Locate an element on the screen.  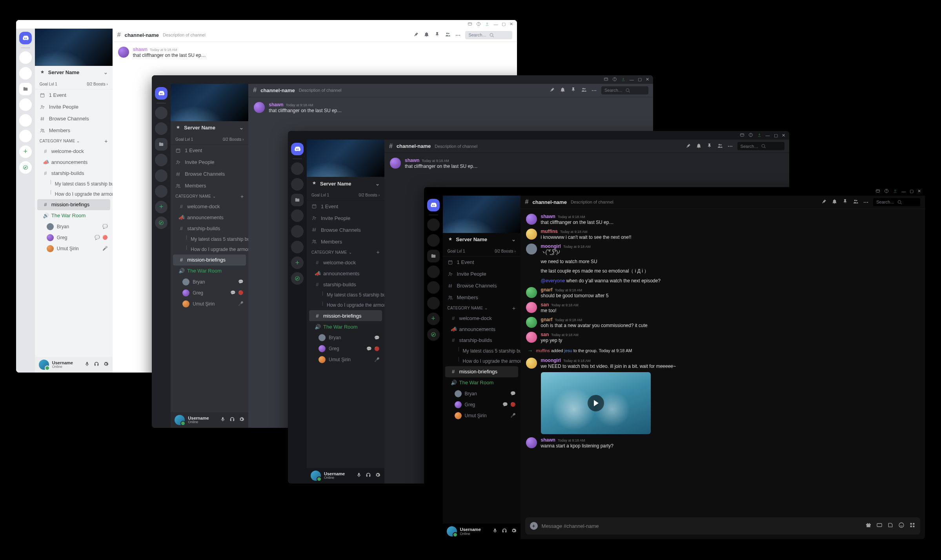
folder-icon is located at coordinates (433, 256).